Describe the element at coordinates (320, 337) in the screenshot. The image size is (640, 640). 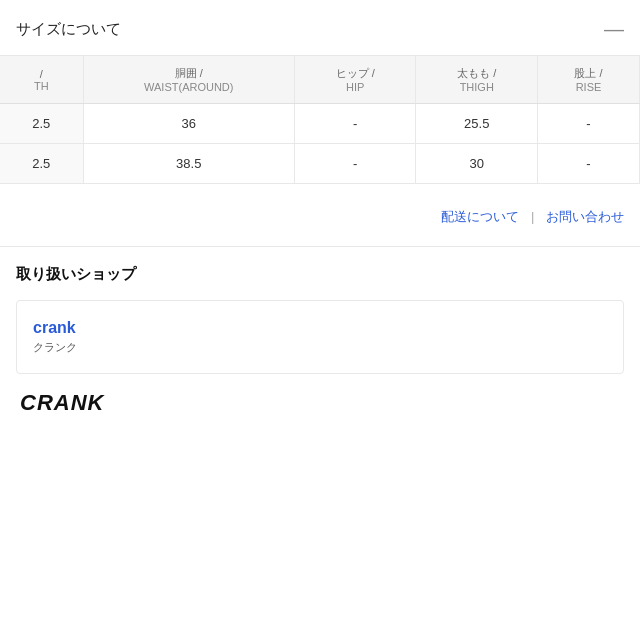
I see `shop-card: crank クランク` at that location.